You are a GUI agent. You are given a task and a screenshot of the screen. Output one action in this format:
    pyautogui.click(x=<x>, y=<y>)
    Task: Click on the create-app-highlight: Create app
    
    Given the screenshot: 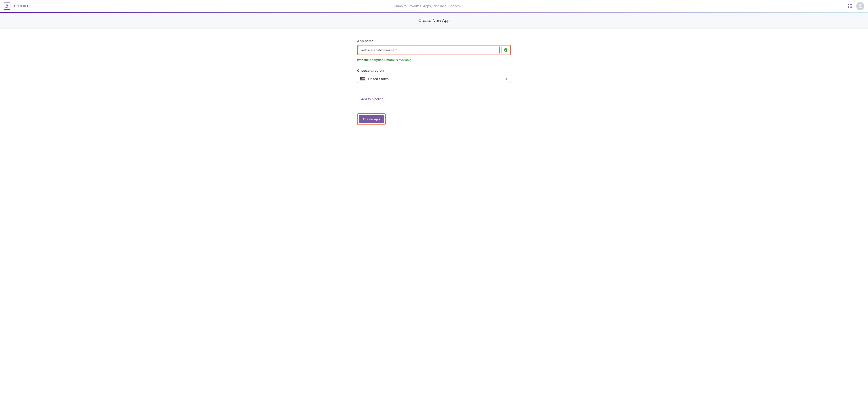 What is the action you would take?
    pyautogui.click(x=371, y=119)
    